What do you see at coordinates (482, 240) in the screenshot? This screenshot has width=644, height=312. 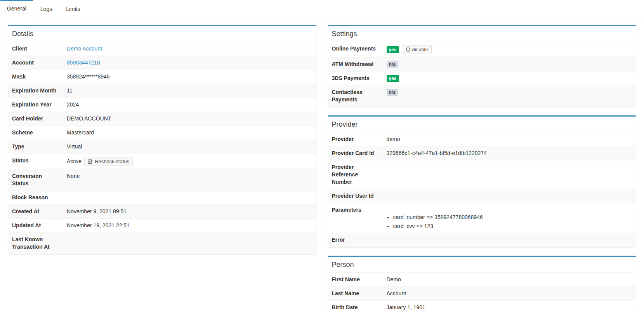 I see `table-row-error: Error` at bounding box center [482, 240].